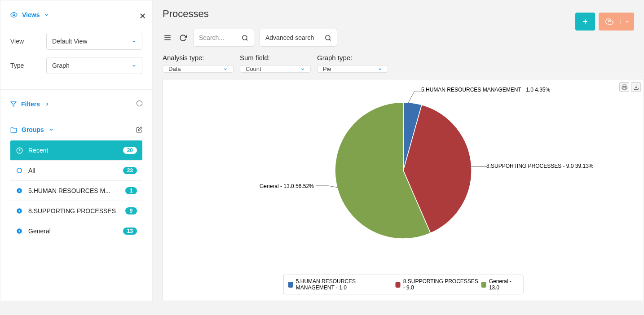 This screenshot has width=644, height=315. I want to click on views-body: View Default View Type Graph, so click(76, 61).